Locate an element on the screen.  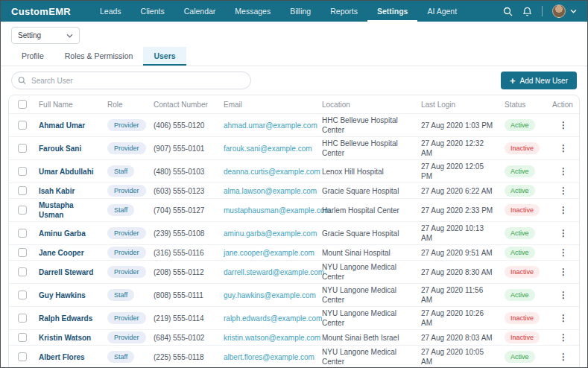
user-email-link: guy.hawkins@example.com is located at coordinates (270, 295).